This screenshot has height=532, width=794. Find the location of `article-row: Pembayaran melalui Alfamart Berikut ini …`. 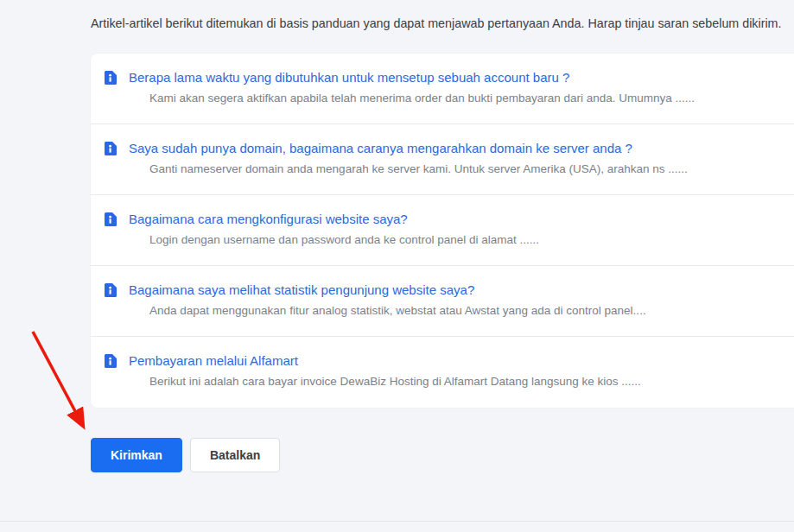

article-row: Pembayaran melalui Alfamart Berikut ini … is located at coordinates (442, 372).